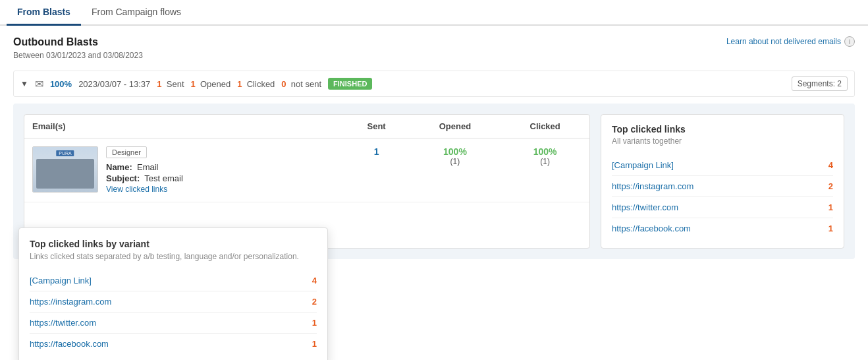 The image size is (868, 360). Describe the element at coordinates (283, 84) in the screenshot. I see `not-sent-count: 0` at that location.